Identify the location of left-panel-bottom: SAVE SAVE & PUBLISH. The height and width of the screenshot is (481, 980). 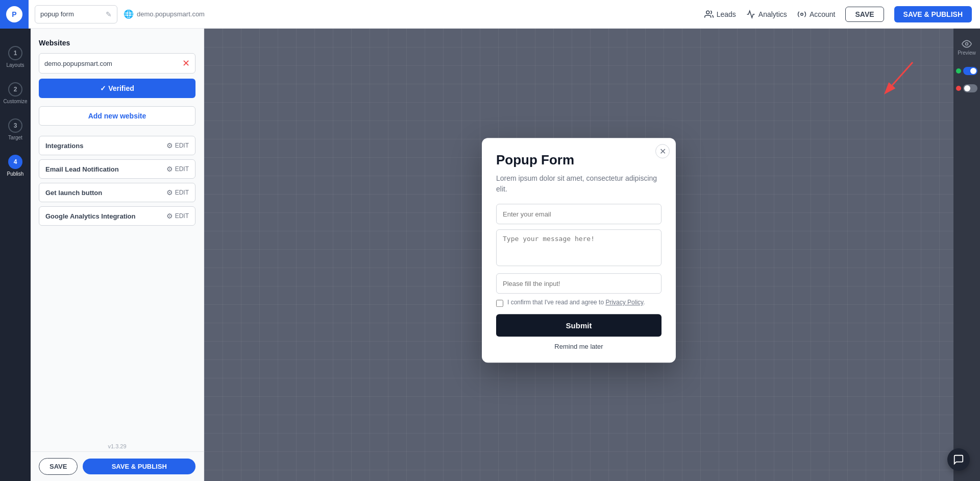
(117, 466).